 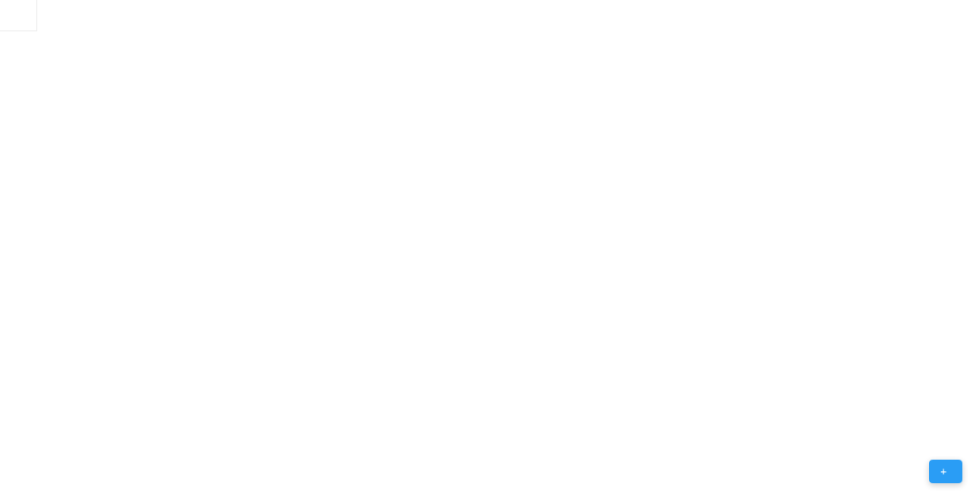 I want to click on calendar-header, so click(x=490, y=16).